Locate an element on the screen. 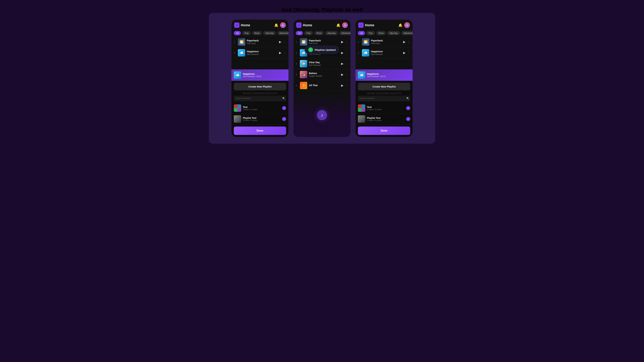 This screenshot has width=644, height=362. phone2-avatar: A is located at coordinates (345, 25).